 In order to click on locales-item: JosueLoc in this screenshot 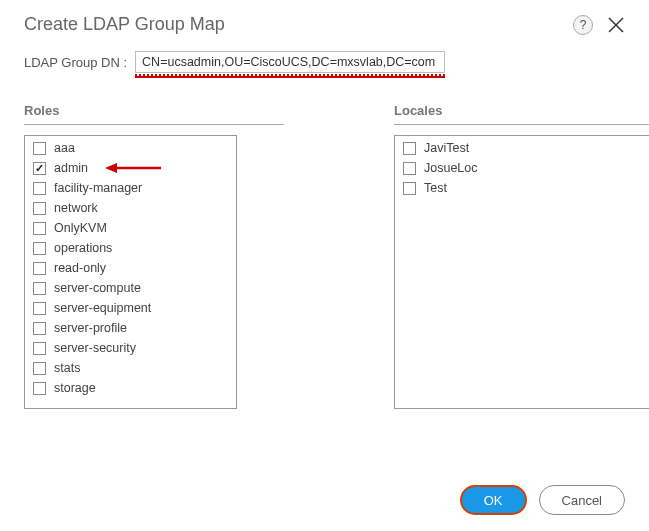, I will do `click(522, 168)`.